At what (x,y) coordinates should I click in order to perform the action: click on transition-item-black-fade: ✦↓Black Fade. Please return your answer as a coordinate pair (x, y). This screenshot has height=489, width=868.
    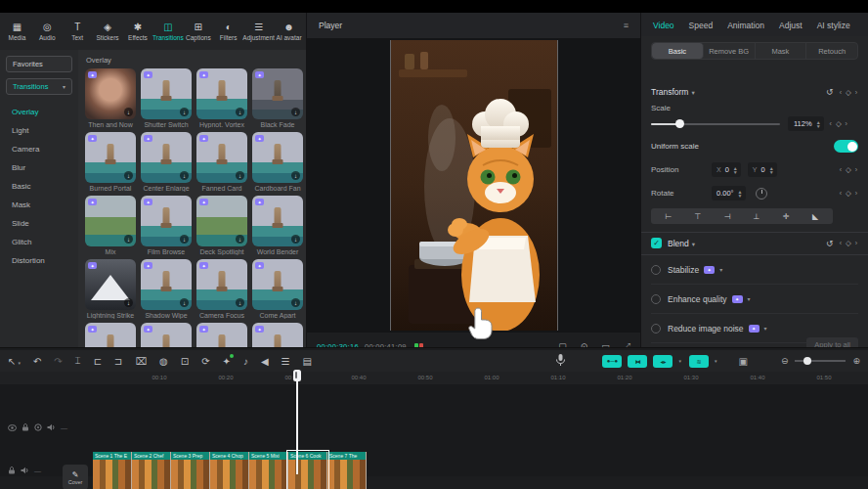
    Looking at the image, I should click on (278, 98).